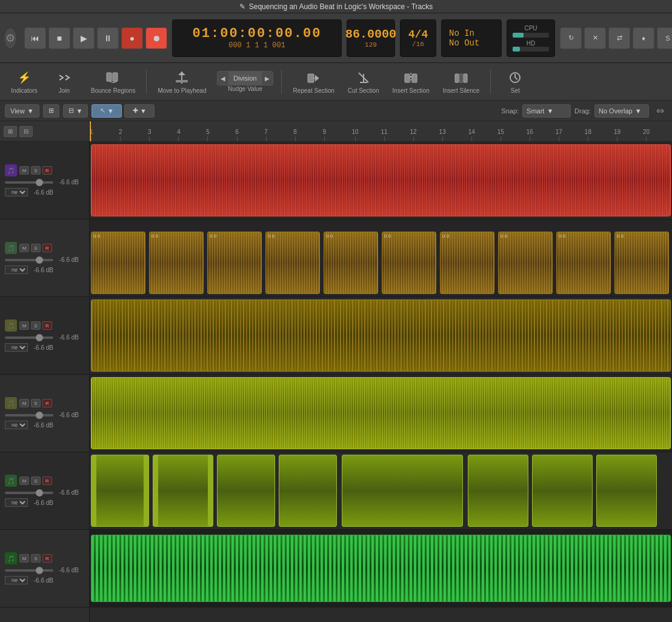 The width and height of the screenshot is (672, 622). Describe the element at coordinates (642, 263) in the screenshot. I see `region-2-10: 0 0` at that location.